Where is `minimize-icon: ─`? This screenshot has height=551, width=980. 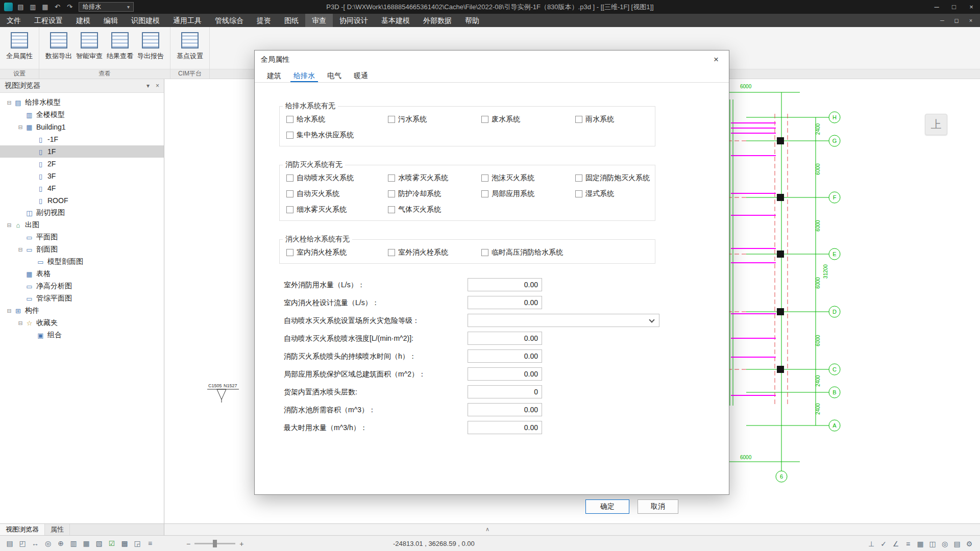
minimize-icon: ─ is located at coordinates (937, 7).